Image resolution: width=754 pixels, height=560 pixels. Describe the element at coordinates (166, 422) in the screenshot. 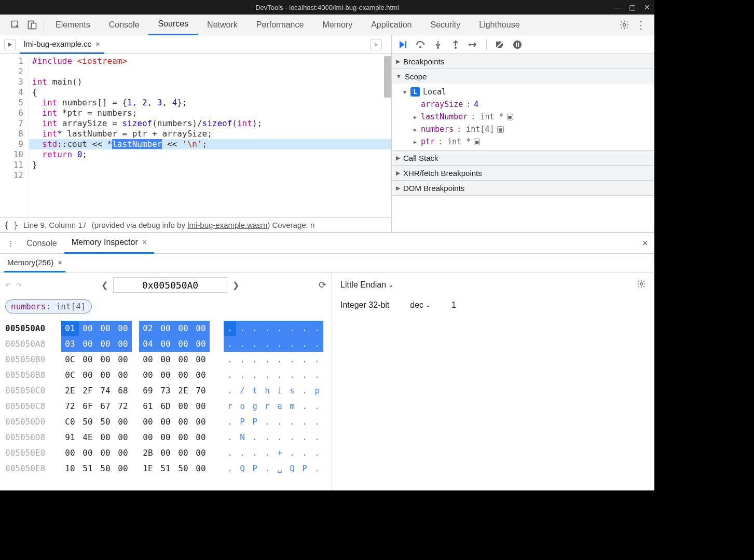

I see `hex-row: 005050D0C050500000000000.PP.....` at that location.